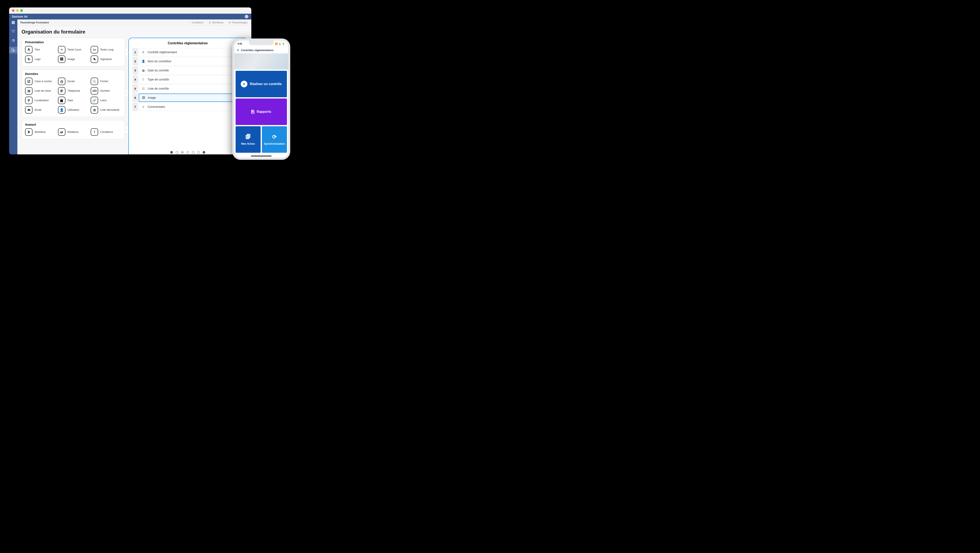  What do you see at coordinates (40, 110) in the screenshot?
I see `tool-email: ✉Email` at bounding box center [40, 110].